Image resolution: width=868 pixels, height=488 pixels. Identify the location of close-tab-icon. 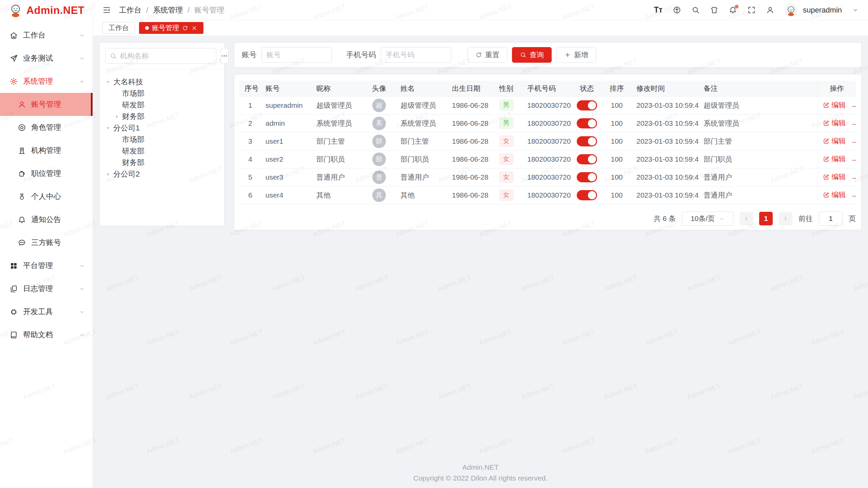
(194, 28).